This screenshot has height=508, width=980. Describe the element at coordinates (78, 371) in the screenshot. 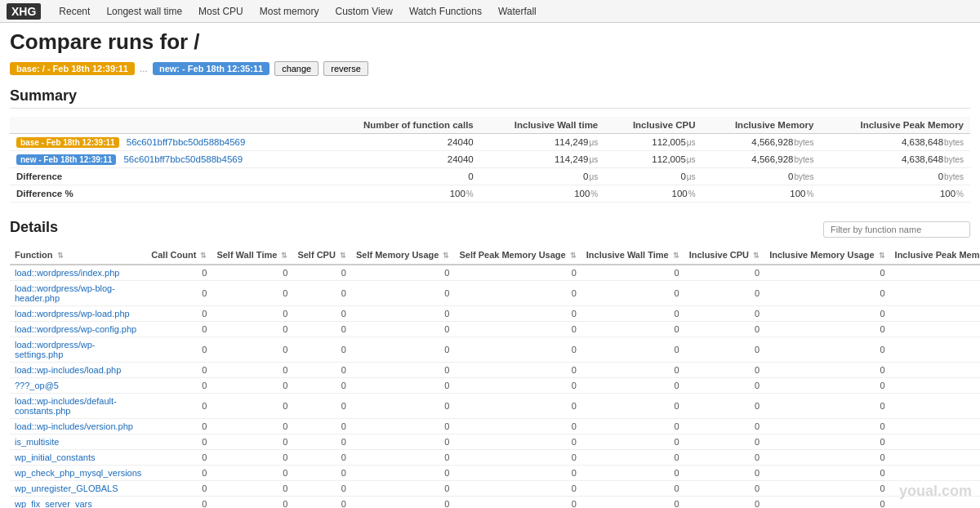

I see `func-name: load::wp-includes/load.php` at that location.